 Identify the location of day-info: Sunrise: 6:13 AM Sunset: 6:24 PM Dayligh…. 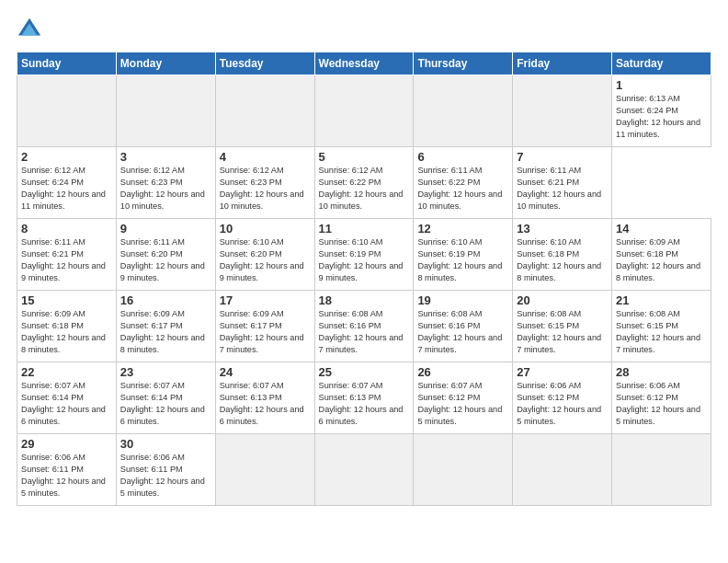
(662, 117).